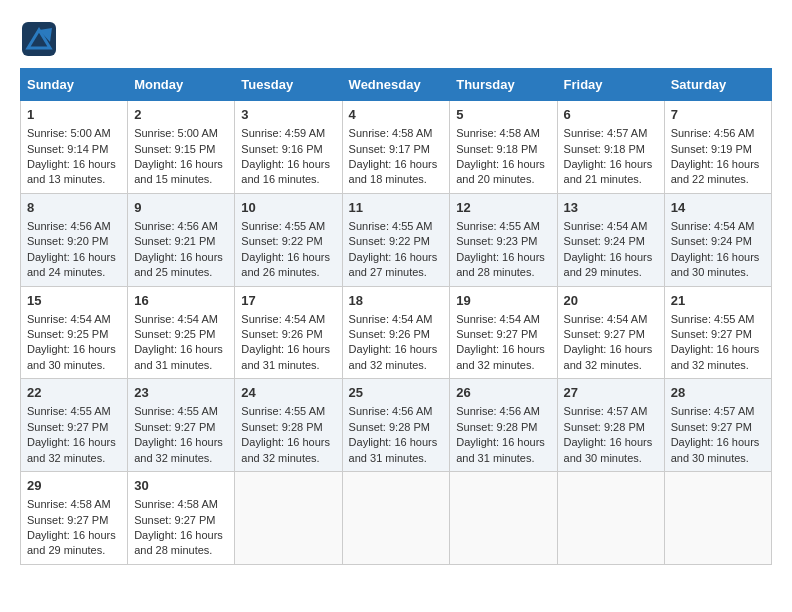  What do you see at coordinates (396, 242) in the screenshot?
I see `sunset-text: Sunset: 9:22 PM` at bounding box center [396, 242].